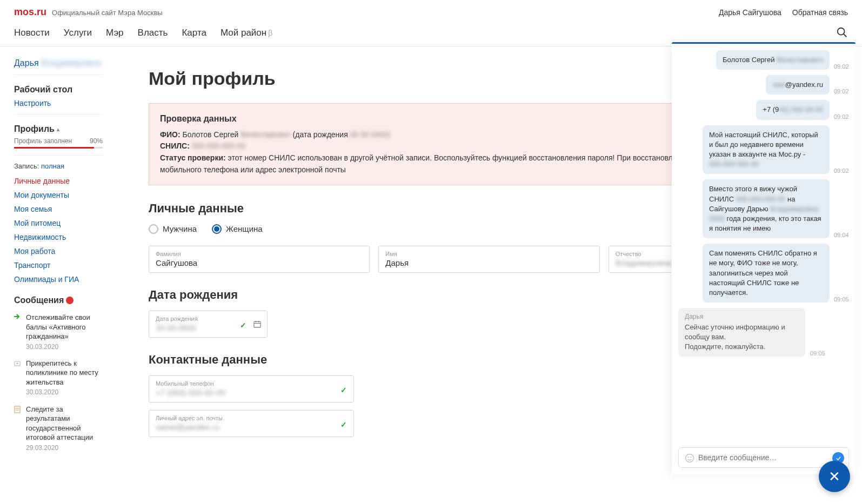 This screenshot has width=862, height=504. What do you see at coordinates (65, 251) in the screenshot?
I see `sidebar-item-work: Моя работа` at bounding box center [65, 251].